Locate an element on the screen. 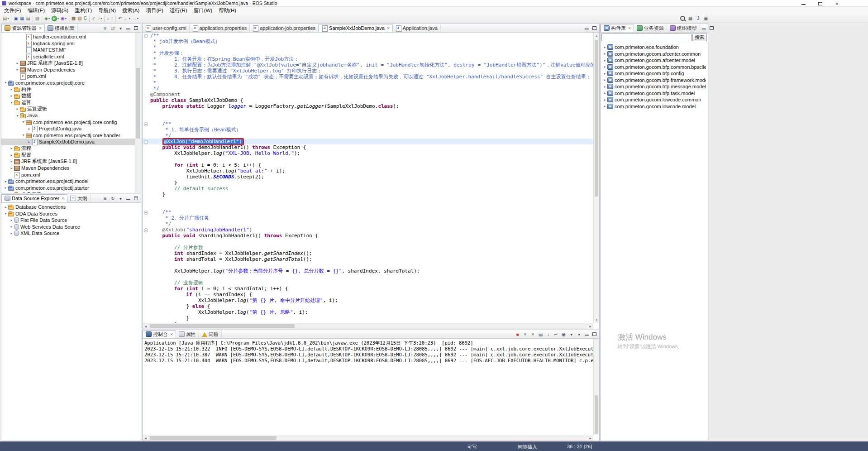  editor-vertical-scrollbar: ▲ ▼ is located at coordinates (596, 178).